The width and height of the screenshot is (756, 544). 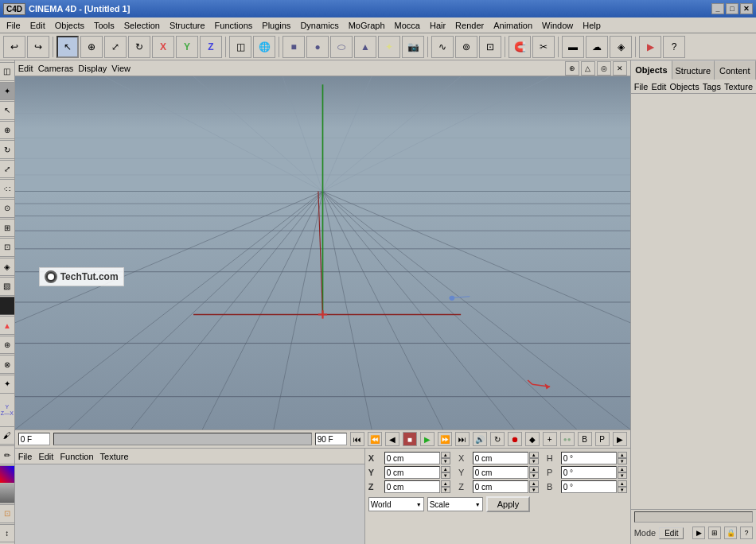 I want to click on left-tool-7: ·∷, so click(x=8, y=188).